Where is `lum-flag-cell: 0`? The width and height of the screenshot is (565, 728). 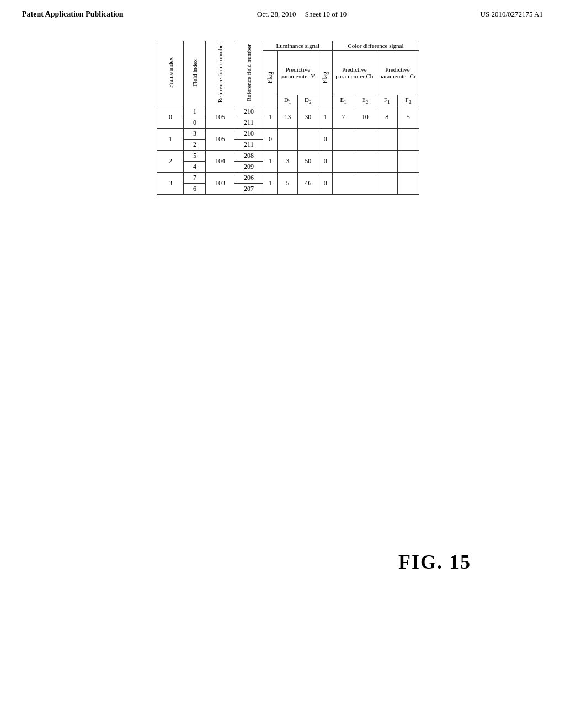 lum-flag-cell: 0 is located at coordinates (270, 140).